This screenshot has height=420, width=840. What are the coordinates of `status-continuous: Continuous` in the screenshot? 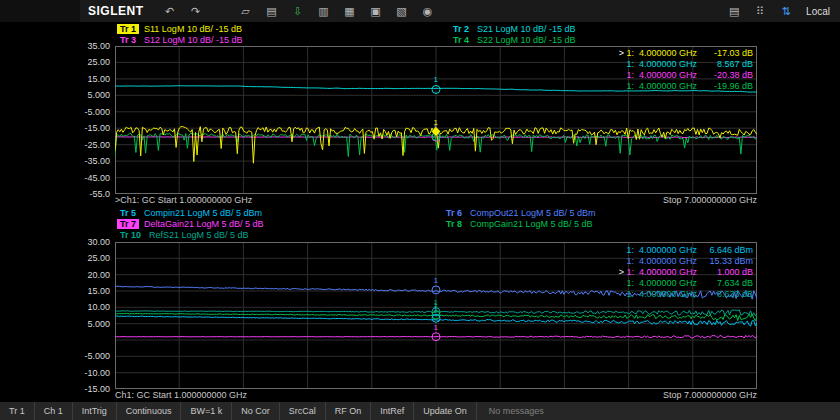 It's located at (150, 411).